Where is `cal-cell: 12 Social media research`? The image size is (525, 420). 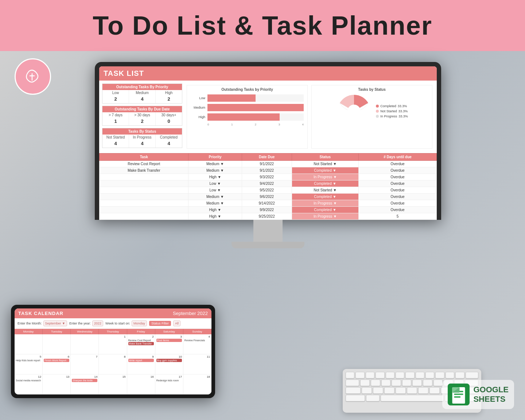 cal-cell: 12 Social media research is located at coordinates (28, 384).